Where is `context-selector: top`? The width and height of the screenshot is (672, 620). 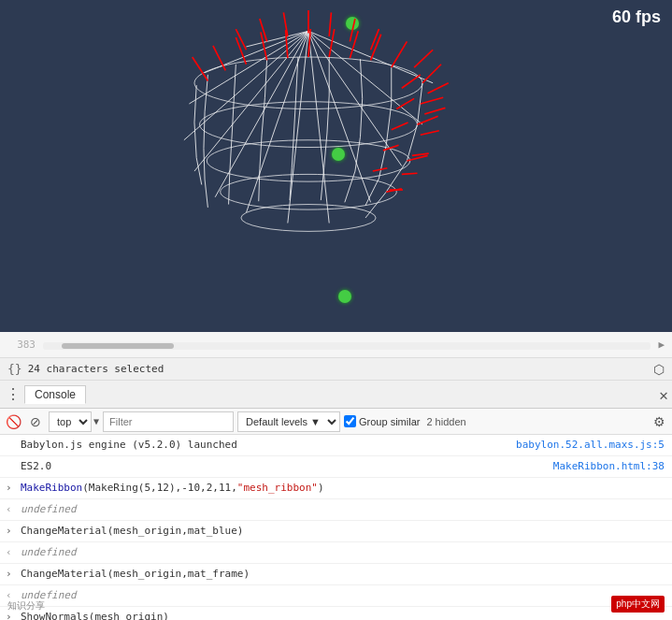 context-selector: top is located at coordinates (70, 422).